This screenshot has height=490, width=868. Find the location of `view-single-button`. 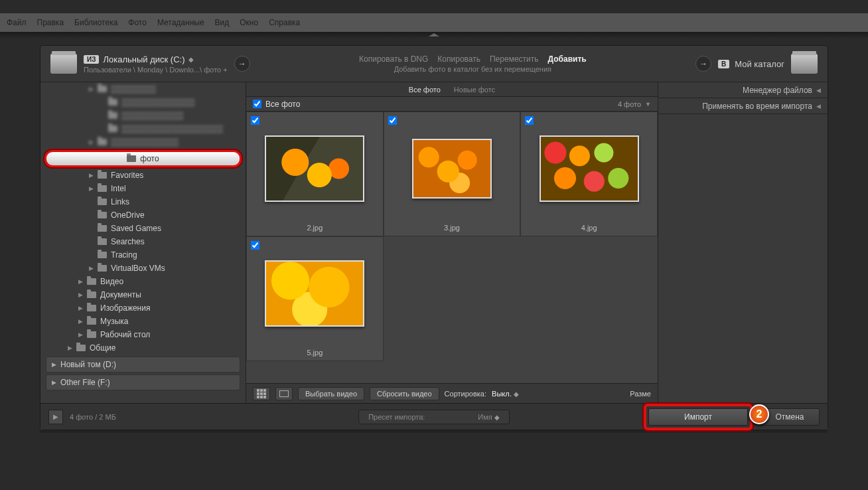

view-single-button is located at coordinates (284, 394).